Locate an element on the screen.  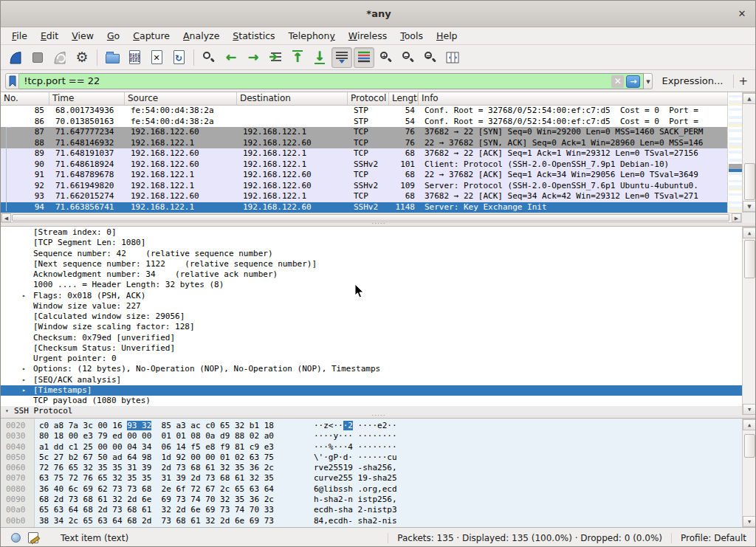
menu-go: Go is located at coordinates (114, 35).